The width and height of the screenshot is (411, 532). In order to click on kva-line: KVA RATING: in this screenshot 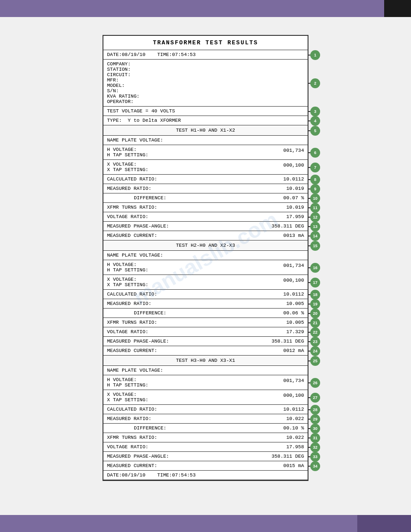, I will do `click(206, 96)`.